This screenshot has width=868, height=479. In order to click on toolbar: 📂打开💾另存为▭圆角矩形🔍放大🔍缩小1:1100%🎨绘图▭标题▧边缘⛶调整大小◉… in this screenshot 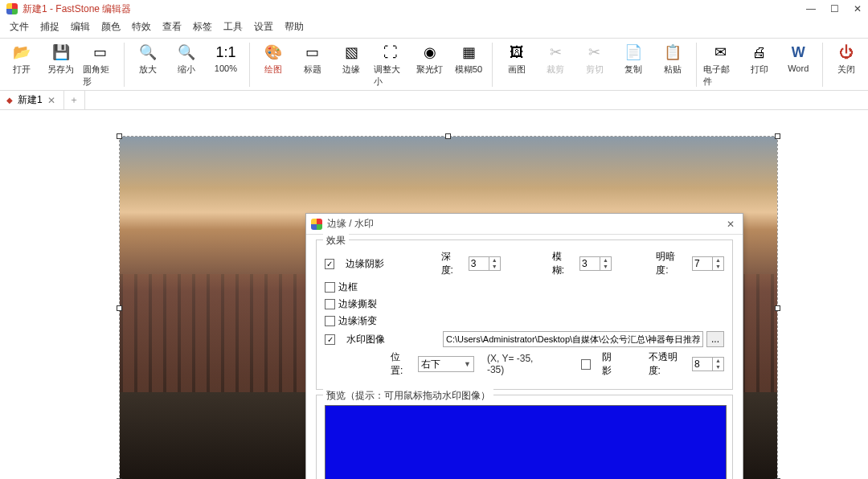, I will do `click(434, 64)`.